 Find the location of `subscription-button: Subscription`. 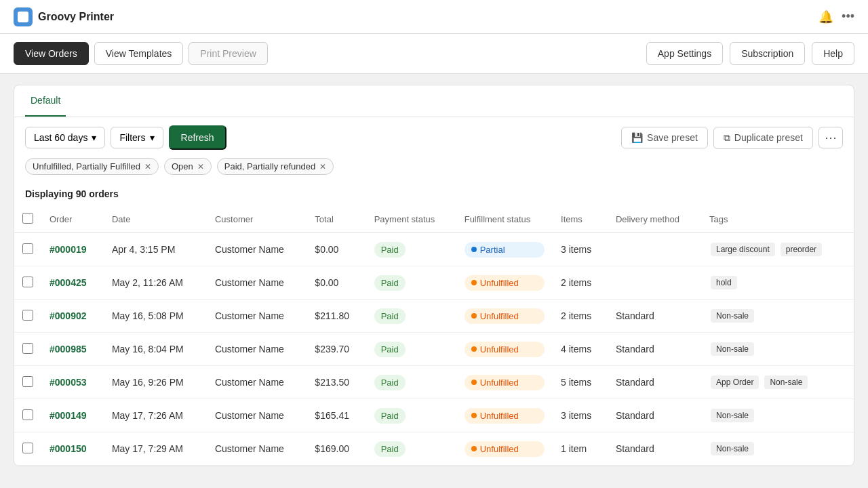

subscription-button: Subscription is located at coordinates (768, 54).